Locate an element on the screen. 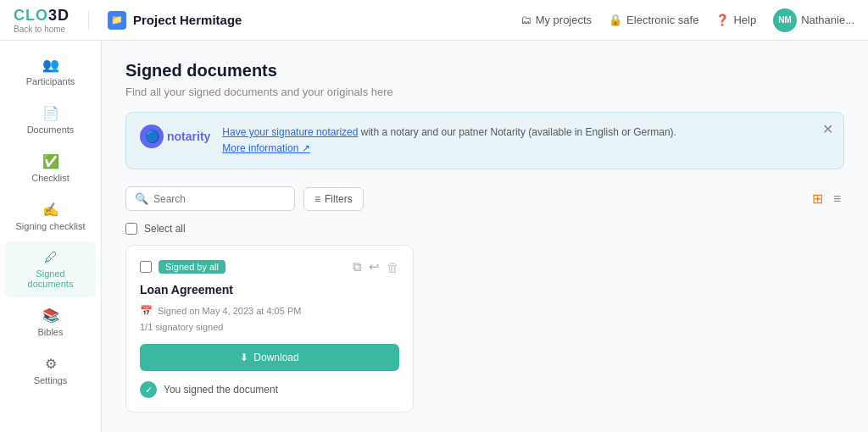  filter-label: Filters is located at coordinates (339, 199).